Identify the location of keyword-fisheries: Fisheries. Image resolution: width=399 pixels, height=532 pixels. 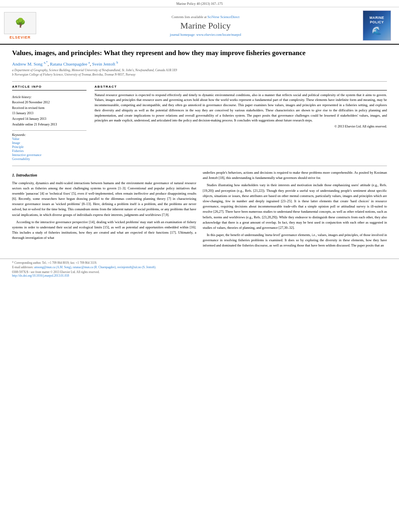
(49, 151).